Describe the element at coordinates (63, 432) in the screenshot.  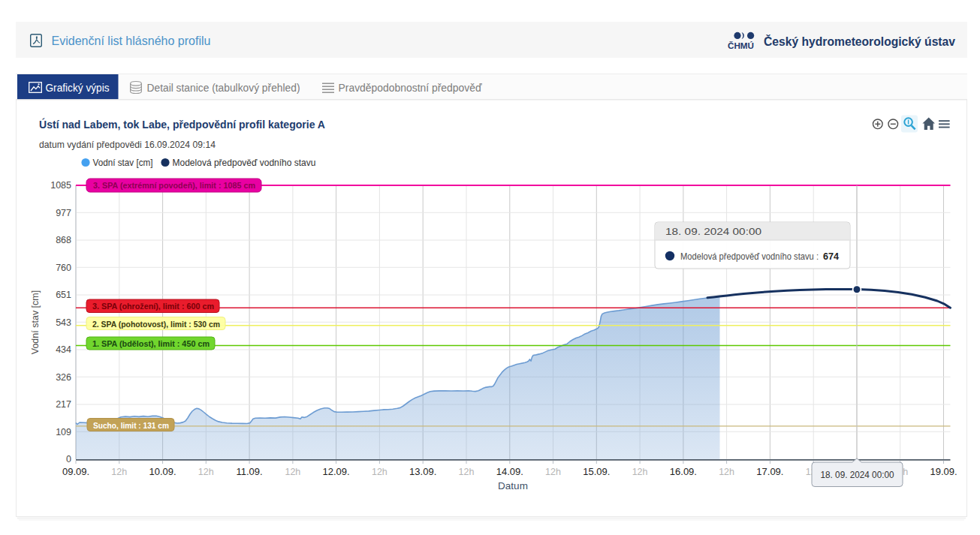
I see `svg-text: 109` at that location.